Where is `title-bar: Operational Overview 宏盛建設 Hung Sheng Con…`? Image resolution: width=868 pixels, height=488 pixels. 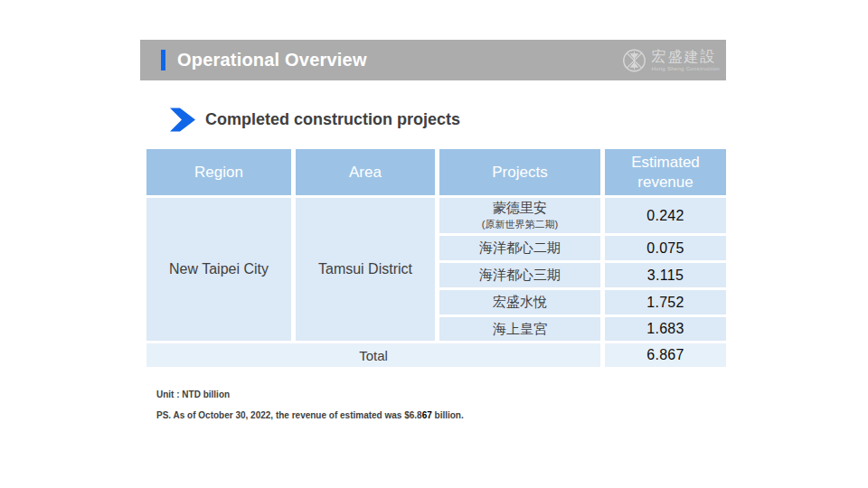 title-bar: Operational Overview 宏盛建設 Hung Sheng Con… is located at coordinates (433, 60).